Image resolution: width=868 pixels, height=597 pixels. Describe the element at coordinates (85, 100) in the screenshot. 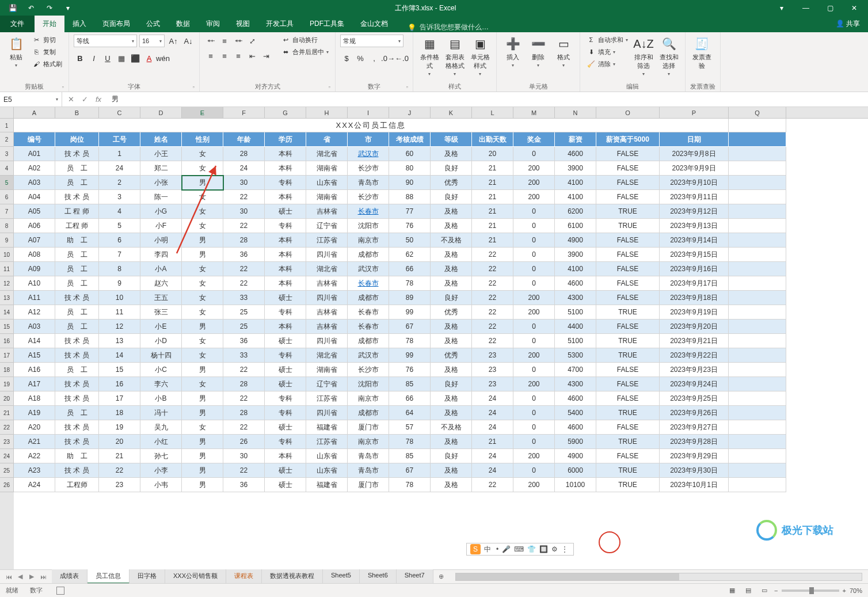

I see `enter-formula-icon: ✓` at that location.